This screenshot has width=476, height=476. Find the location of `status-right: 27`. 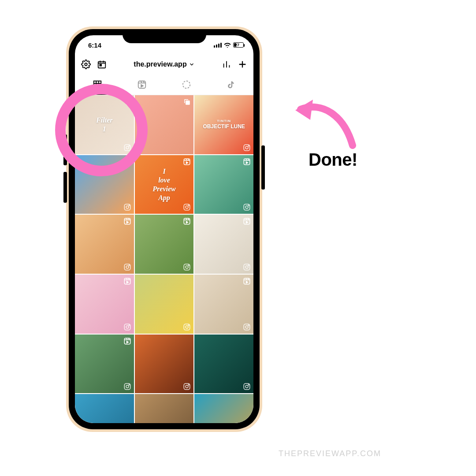

status-right: 27 is located at coordinates (229, 45).